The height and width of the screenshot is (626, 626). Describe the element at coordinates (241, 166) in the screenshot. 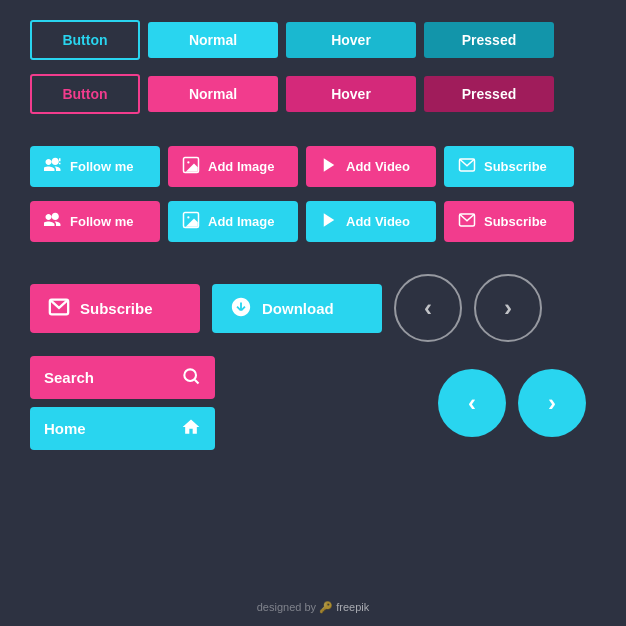

I see `add-image-label: Add Image` at that location.